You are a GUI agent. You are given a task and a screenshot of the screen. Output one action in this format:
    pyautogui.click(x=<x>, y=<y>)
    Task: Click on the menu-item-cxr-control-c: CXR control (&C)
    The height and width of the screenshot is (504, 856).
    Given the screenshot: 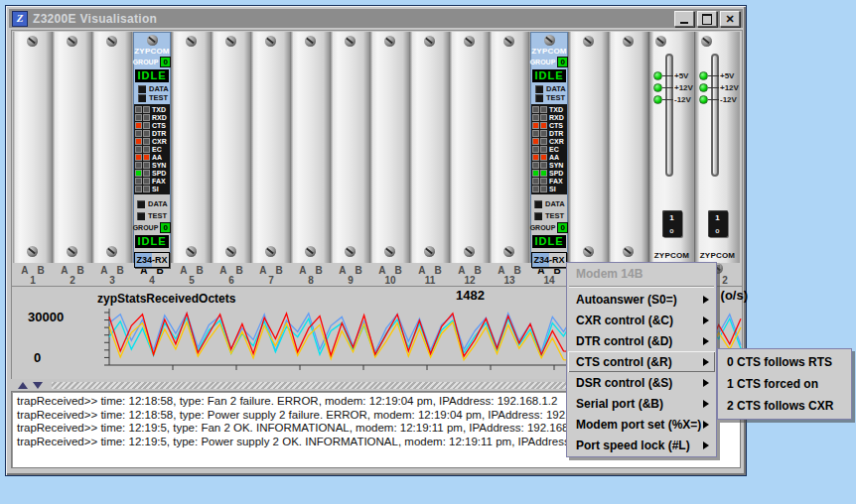 What is the action you would take?
    pyautogui.click(x=642, y=319)
    